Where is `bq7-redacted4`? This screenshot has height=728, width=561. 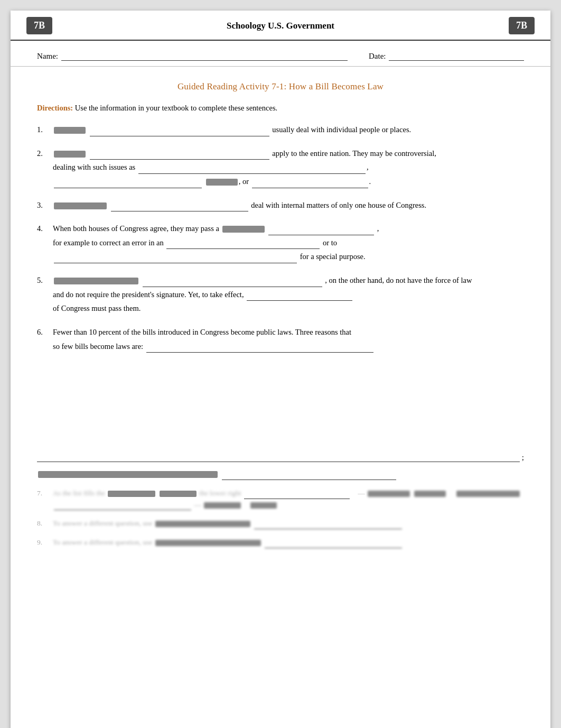 bq7-redacted4 is located at coordinates (430, 494).